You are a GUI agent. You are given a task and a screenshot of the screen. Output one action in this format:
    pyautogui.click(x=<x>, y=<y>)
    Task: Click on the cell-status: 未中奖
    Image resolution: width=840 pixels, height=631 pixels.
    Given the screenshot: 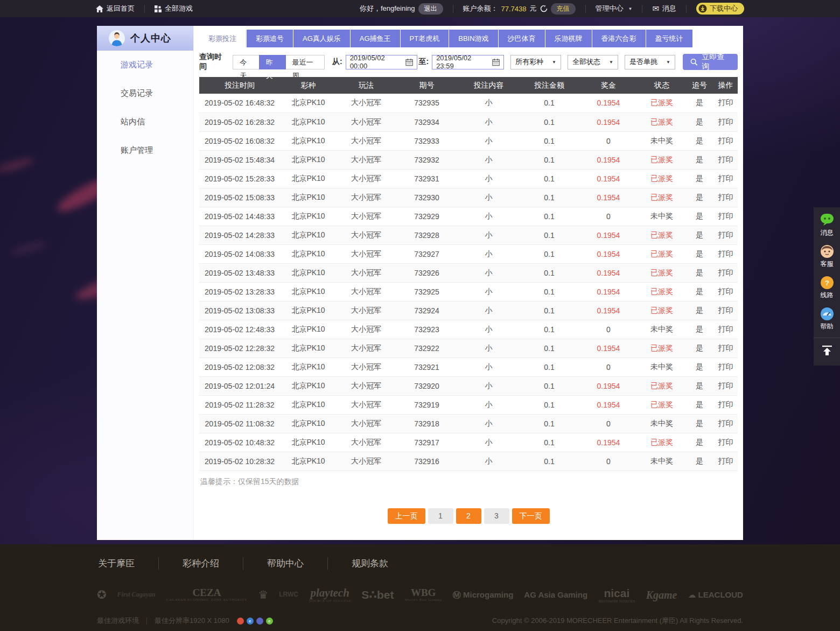 What is the action you would take?
    pyautogui.click(x=662, y=367)
    